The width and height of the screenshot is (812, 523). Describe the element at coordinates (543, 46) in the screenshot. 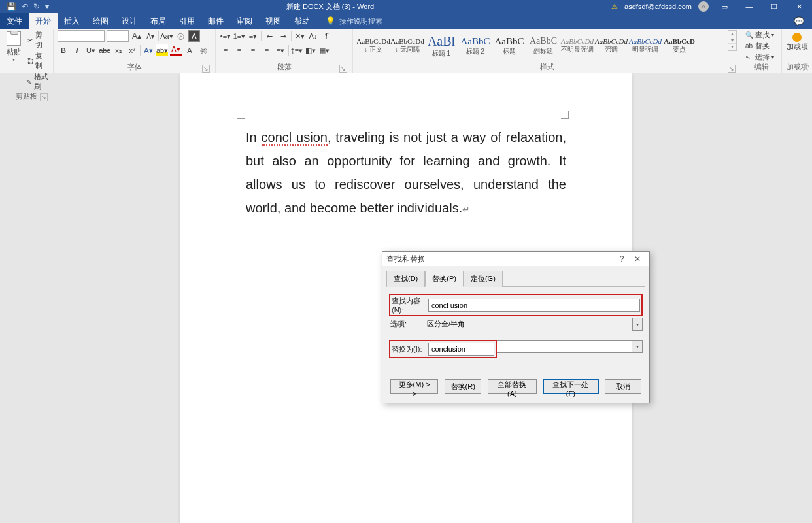

I see `style-subtitle: AaBbC副标题` at that location.